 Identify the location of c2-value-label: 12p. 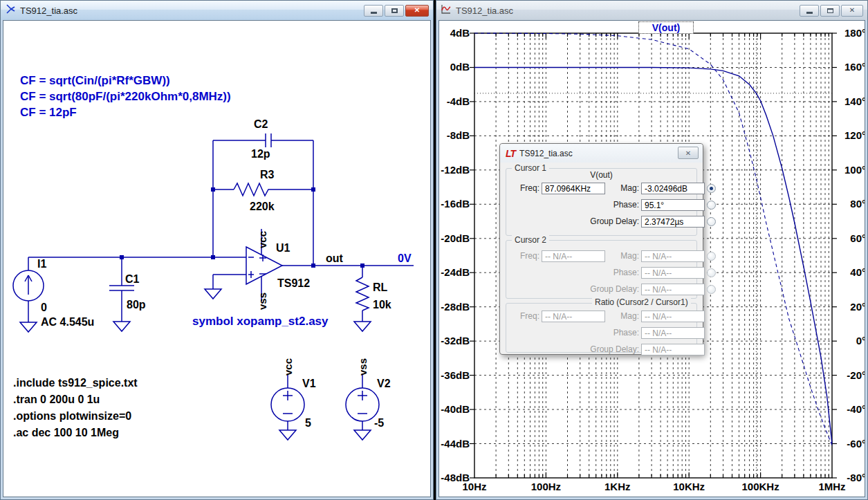
(261, 154).